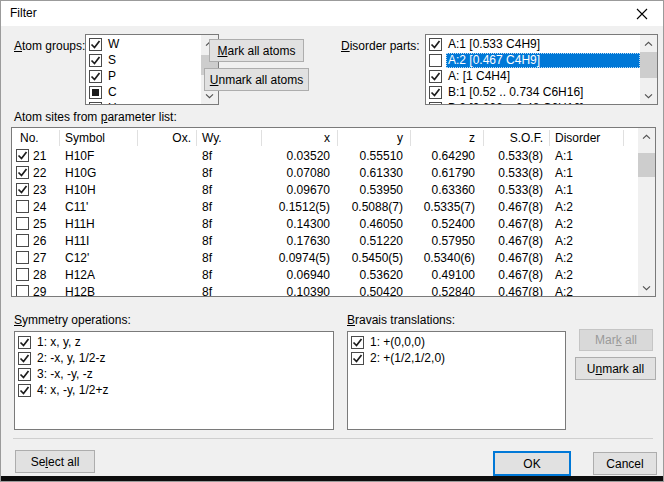  Describe the element at coordinates (456, 380) in the screenshot. I see `bravais-translations-list: 1: +(0,0,0) 2: +(1/2,1/2,0)` at that location.